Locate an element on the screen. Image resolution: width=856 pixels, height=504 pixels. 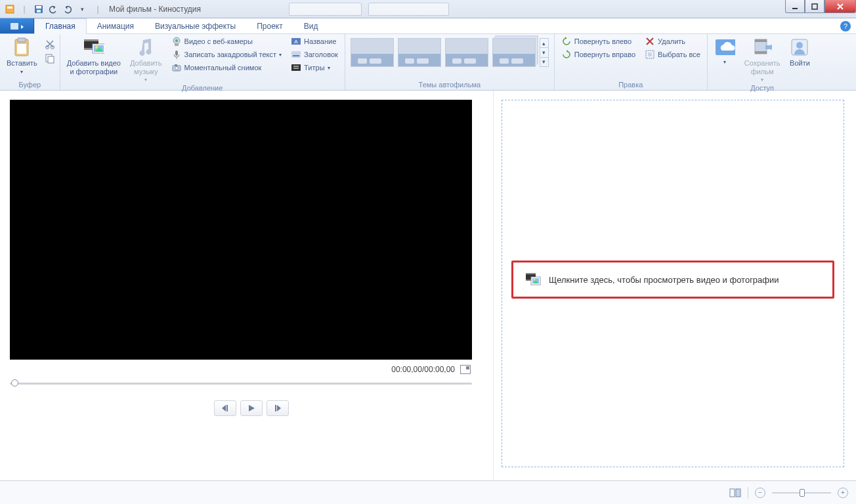
group-add: Добавить видео и фотографии Добавить муз… is located at coordinates (203, 62).